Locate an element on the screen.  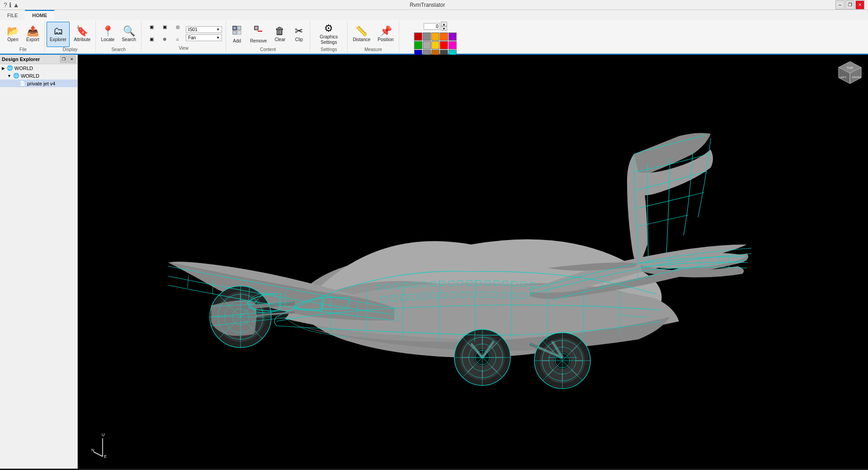
file-buttons: 📂 Open 📤 Export is located at coordinates (23, 34).